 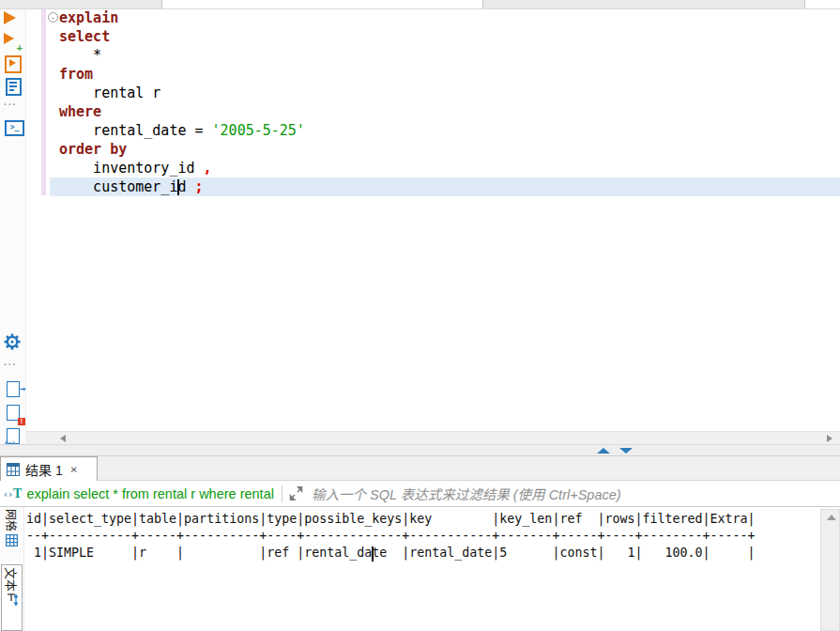 What do you see at coordinates (178, 188) in the screenshot?
I see `editor-caret` at bounding box center [178, 188].